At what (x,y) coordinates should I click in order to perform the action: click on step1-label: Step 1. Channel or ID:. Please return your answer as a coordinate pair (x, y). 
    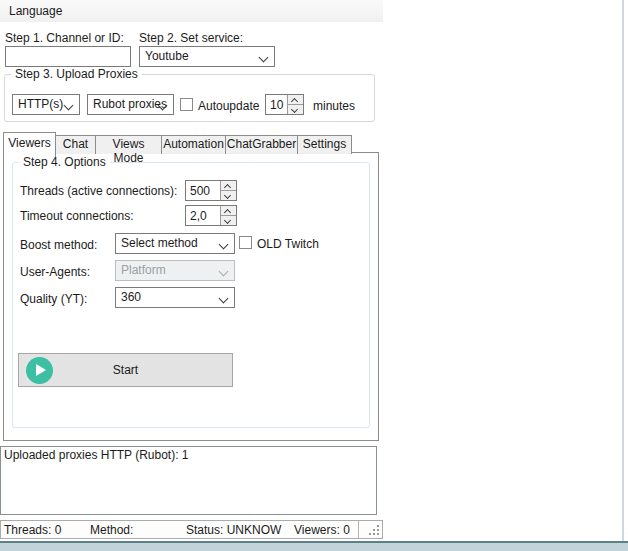
    Looking at the image, I should click on (64, 38).